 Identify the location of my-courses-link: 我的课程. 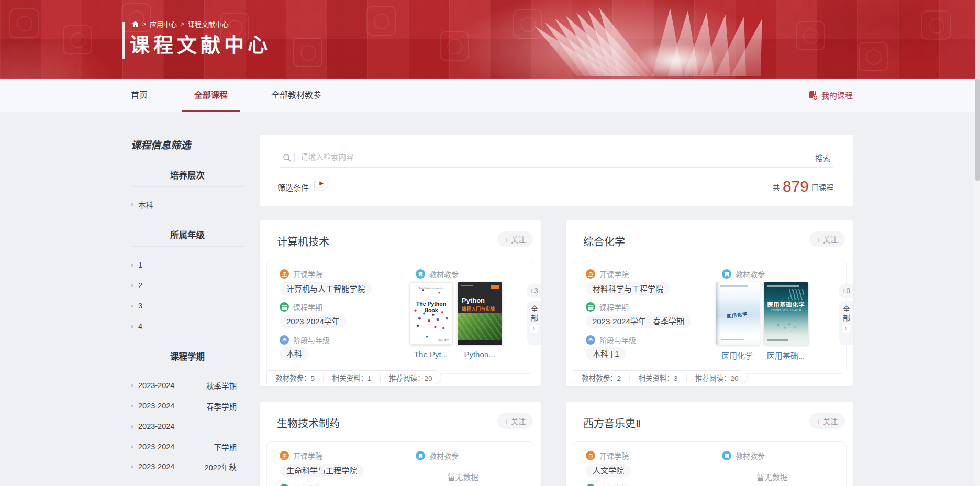
(831, 95).